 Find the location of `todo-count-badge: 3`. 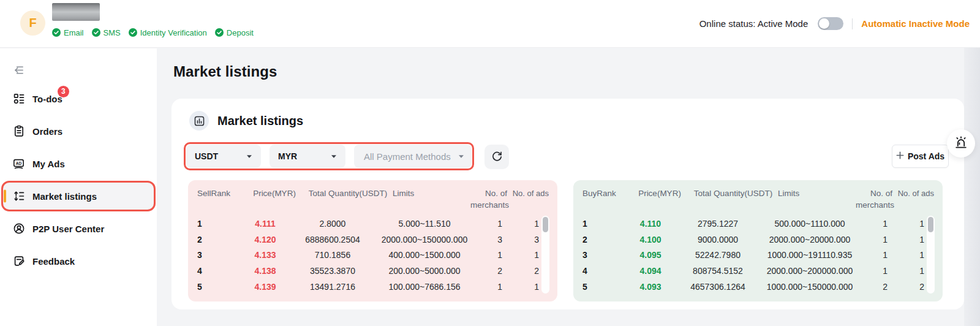

todo-count-badge: 3 is located at coordinates (64, 92).